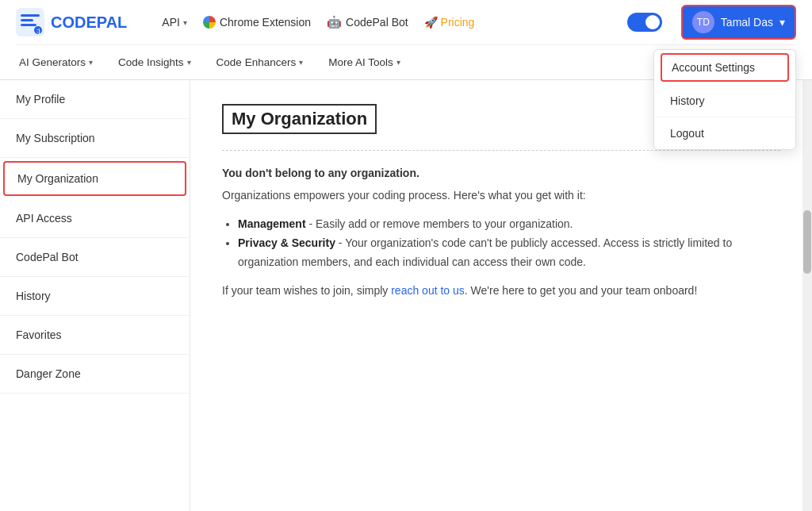  I want to click on sub-nav-insights-chevron: ▾, so click(189, 62).